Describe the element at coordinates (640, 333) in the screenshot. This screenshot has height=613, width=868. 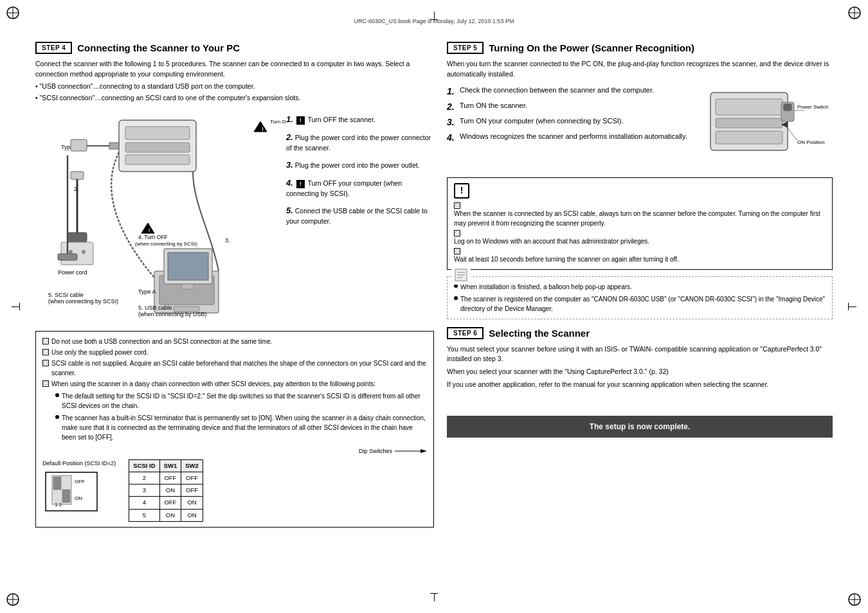
I see `step6-header: STEP 6 Selecting the Scanner` at that location.